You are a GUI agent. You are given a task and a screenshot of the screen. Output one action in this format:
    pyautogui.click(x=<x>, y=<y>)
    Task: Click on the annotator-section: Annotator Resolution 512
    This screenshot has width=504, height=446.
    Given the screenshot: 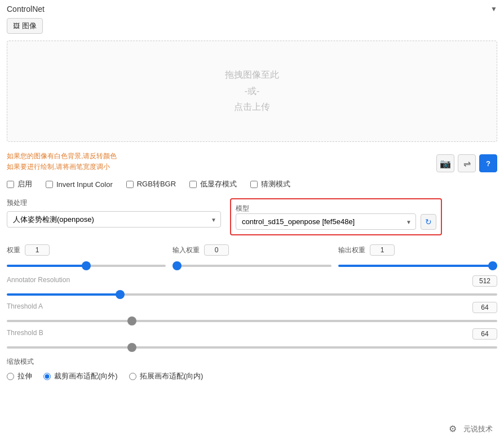 What is the action you would take?
    pyautogui.click(x=252, y=286)
    